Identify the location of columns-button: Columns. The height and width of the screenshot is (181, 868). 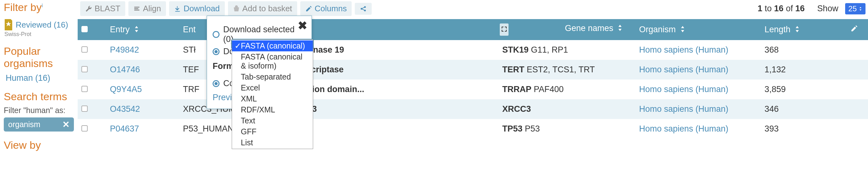
(326, 9).